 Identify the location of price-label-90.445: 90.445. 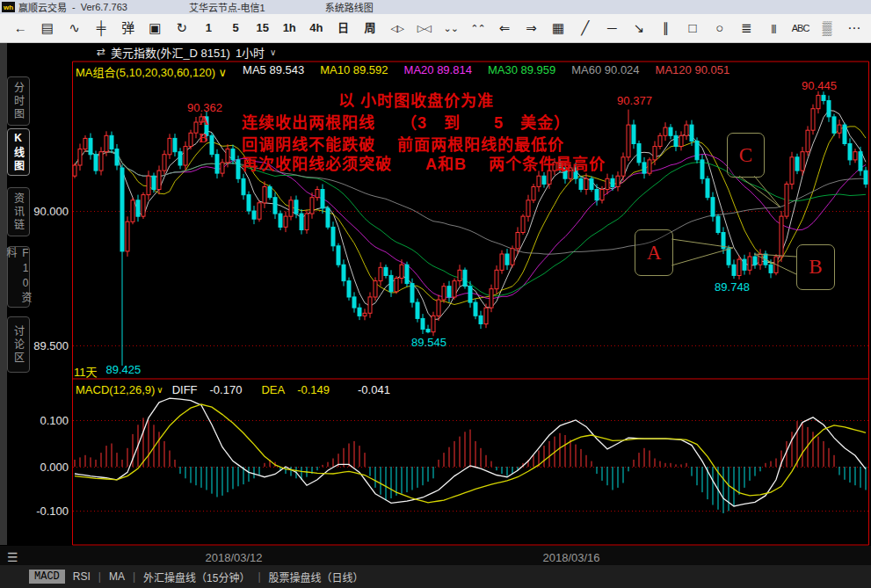
(819, 86).